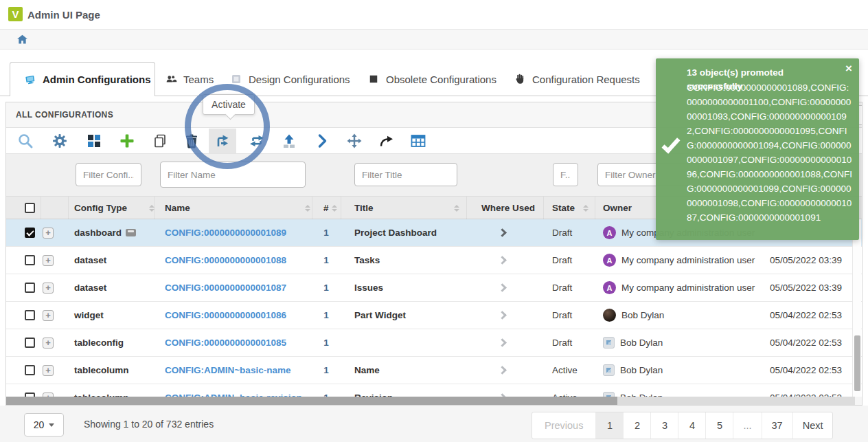 The height and width of the screenshot is (442, 868). Describe the element at coordinates (222, 141) in the screenshot. I see `activate-icon` at that location.